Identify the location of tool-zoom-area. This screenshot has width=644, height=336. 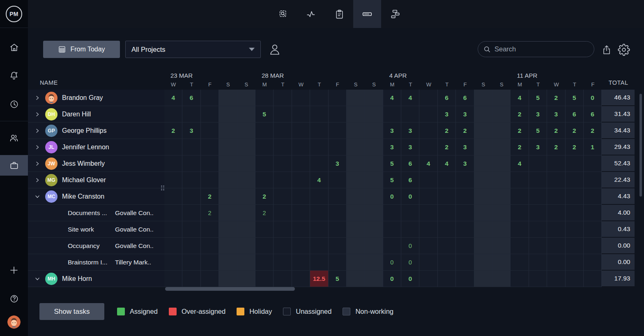
(283, 14).